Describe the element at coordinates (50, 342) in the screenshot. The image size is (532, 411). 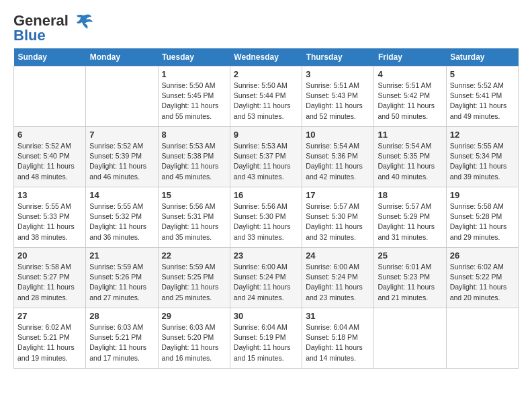
I see `day-info: Sunrise: 6:02 AMSunset: 5:21 PMDaylight:…` at that location.